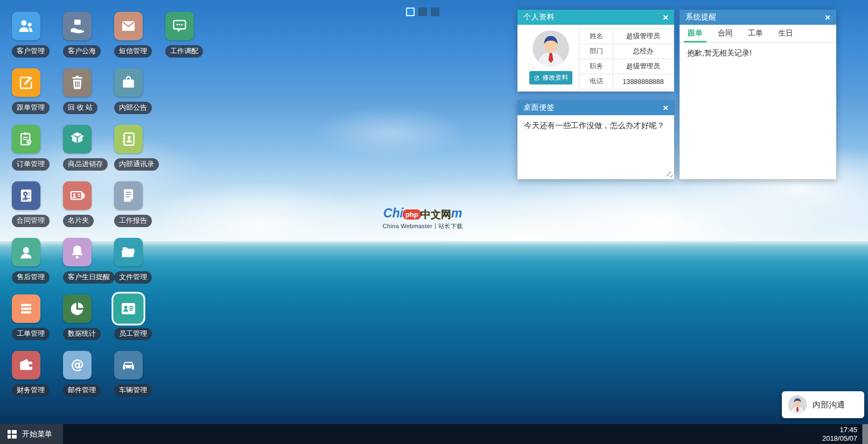 This screenshot has width=868, height=444. I want to click on clock-time: 17:45, so click(840, 430).